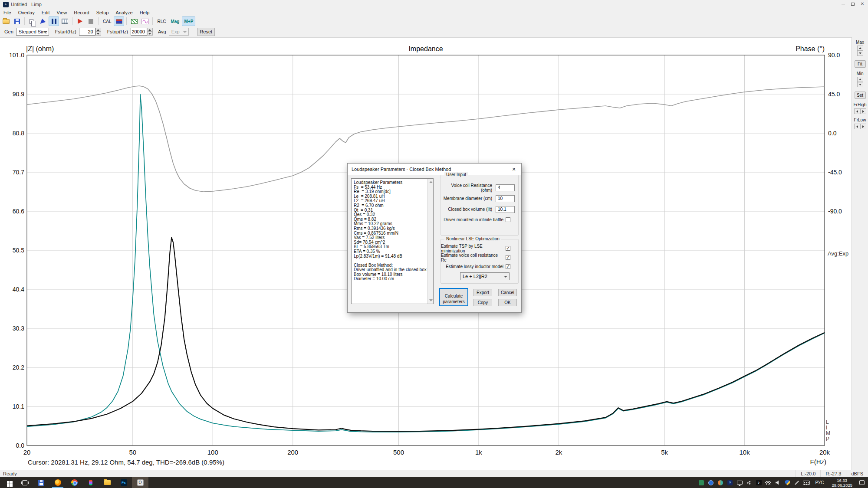  Describe the element at coordinates (711, 483) in the screenshot. I see `tray-browser` at that location.